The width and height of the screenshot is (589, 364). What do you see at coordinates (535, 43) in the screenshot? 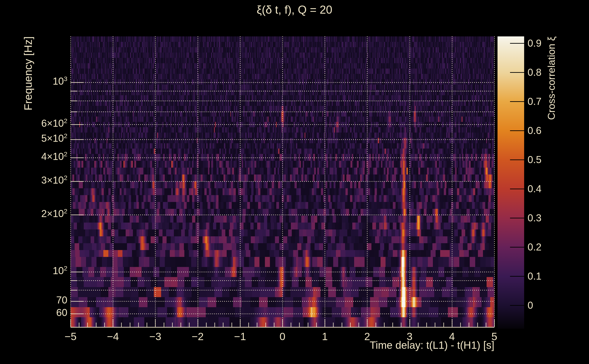
I see `colorbar-tick-label: 0.9` at bounding box center [535, 43].